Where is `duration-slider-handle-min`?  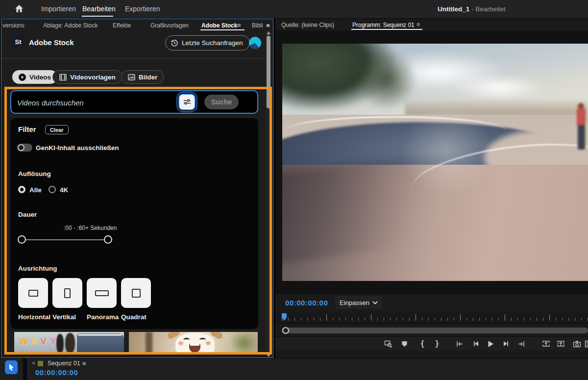 duration-slider-handle-min is located at coordinates (22, 239).